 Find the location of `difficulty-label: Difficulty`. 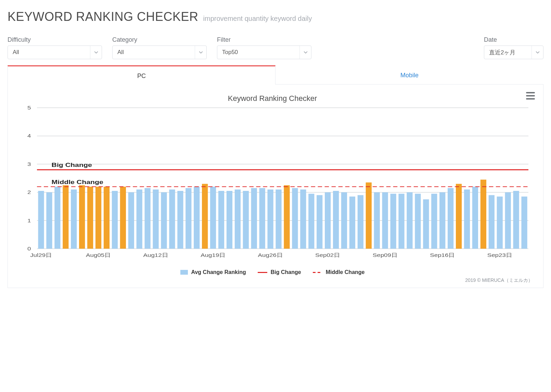

difficulty-label: Difficulty is located at coordinates (55, 40).